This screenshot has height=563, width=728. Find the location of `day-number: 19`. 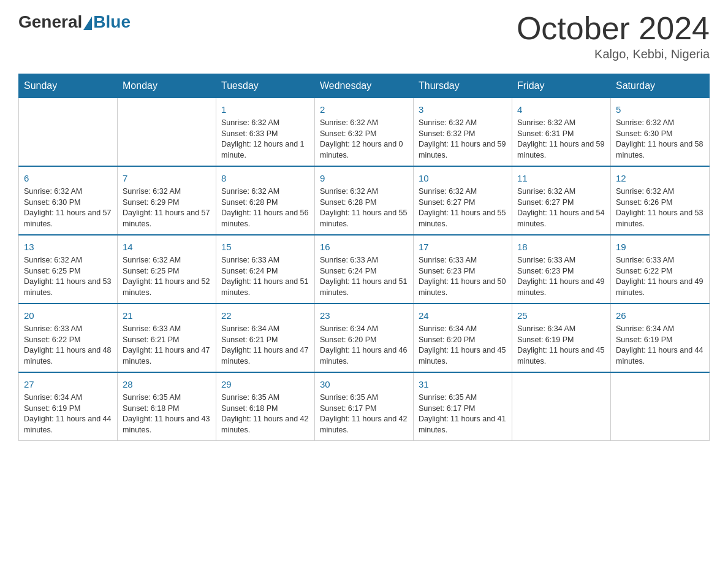

day-number: 19 is located at coordinates (660, 247).